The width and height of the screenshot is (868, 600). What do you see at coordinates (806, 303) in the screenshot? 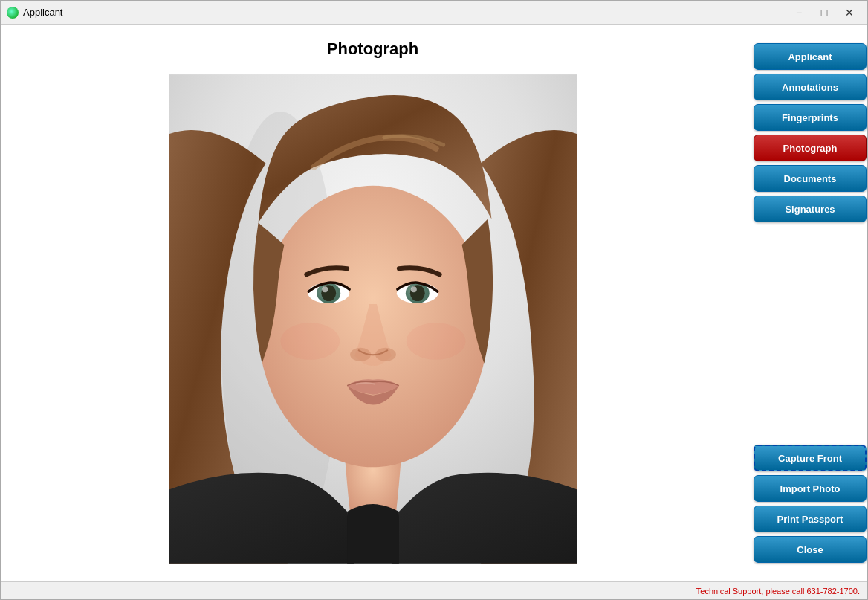
I see `right-panel: Applicant Annotations Fingerprints Photo…` at bounding box center [806, 303].